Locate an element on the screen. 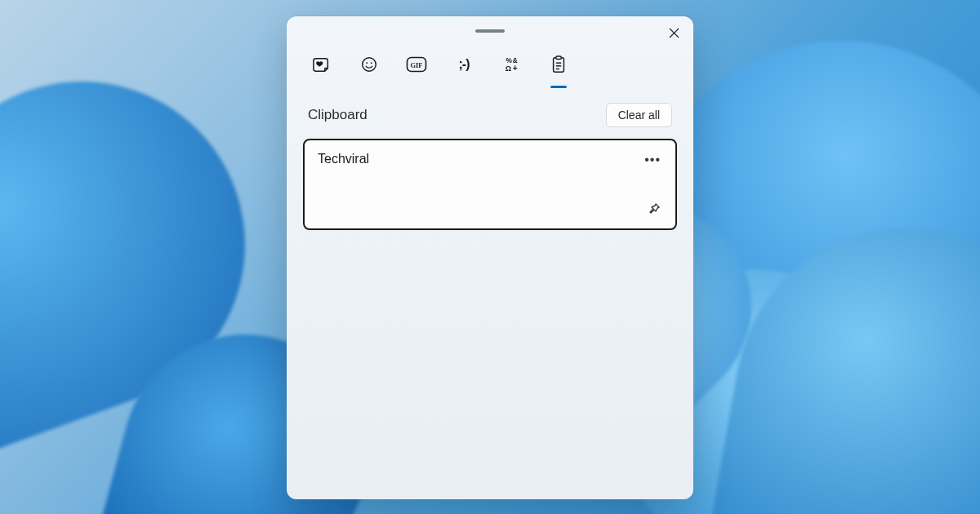 The width and height of the screenshot is (980, 514). item-pin-button is located at coordinates (654, 209).